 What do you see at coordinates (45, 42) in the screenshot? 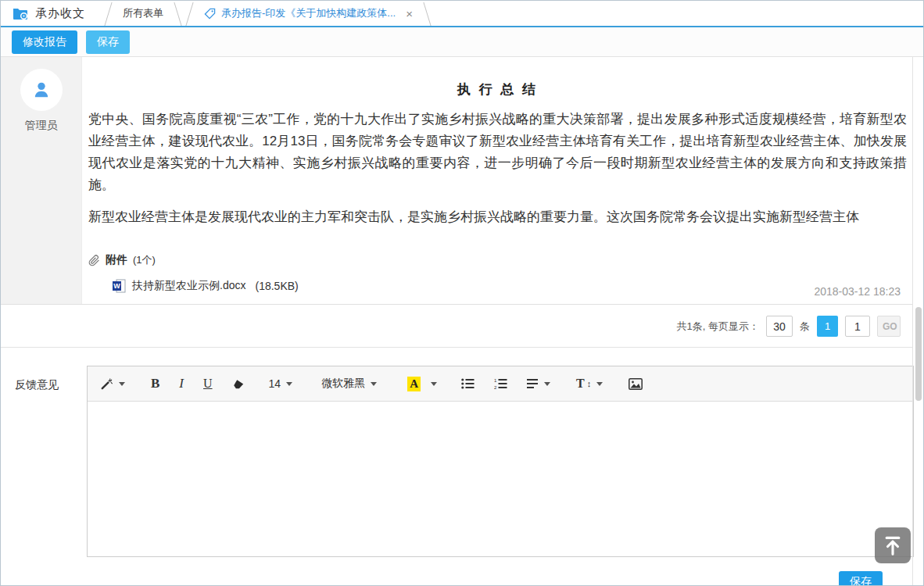
I see `modify-report-button: 修改报告` at bounding box center [45, 42].